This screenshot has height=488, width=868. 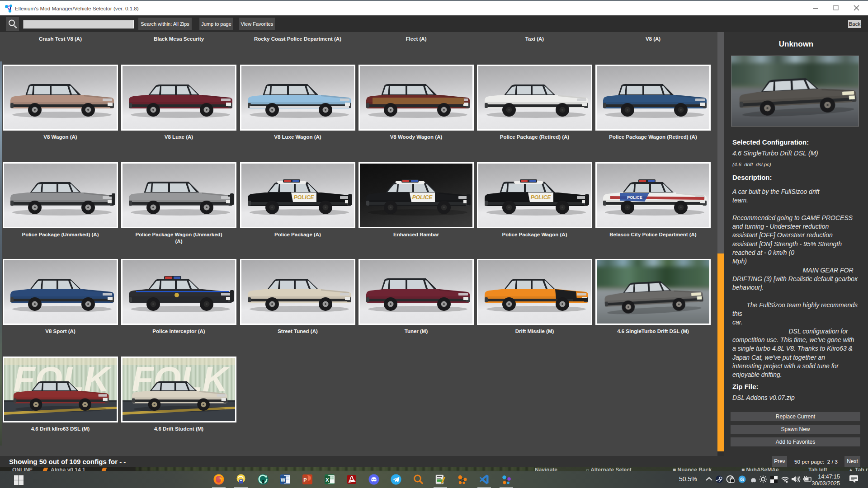 I want to click on svg-text: G, so click(x=742, y=479).